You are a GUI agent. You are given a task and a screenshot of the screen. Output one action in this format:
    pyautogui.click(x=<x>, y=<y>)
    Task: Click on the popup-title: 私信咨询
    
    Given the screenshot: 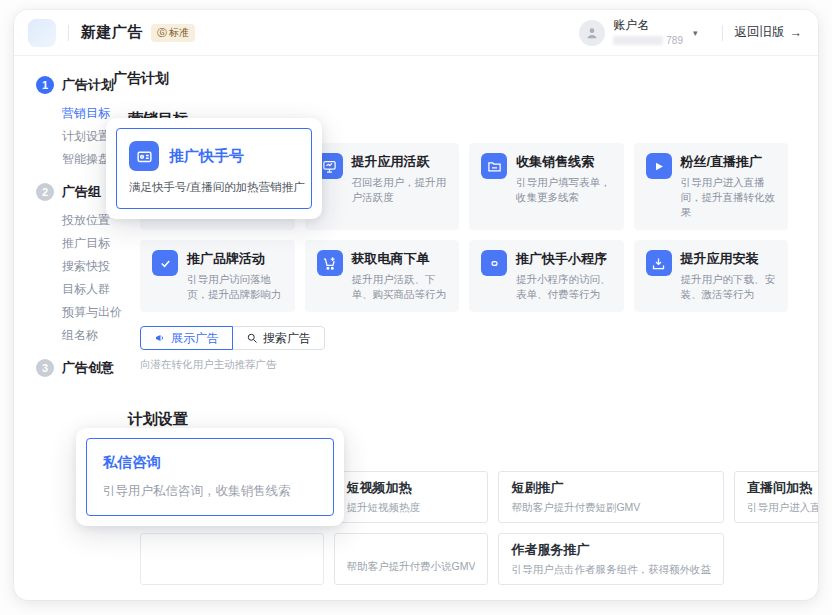 What is the action you would take?
    pyautogui.click(x=210, y=462)
    